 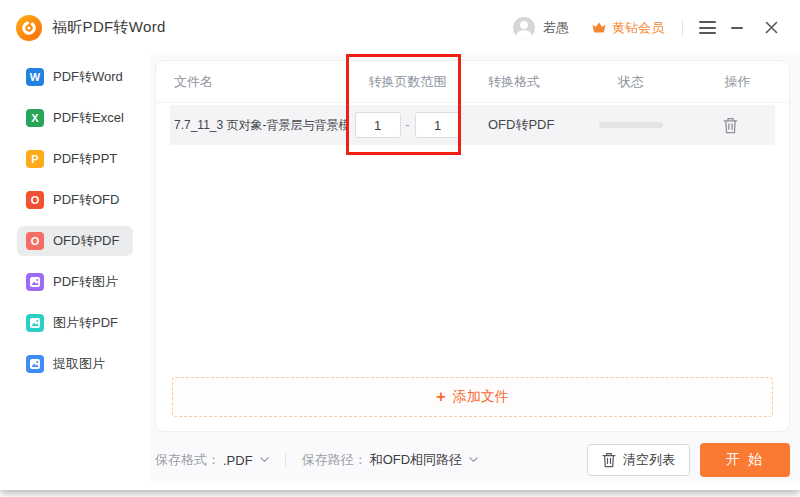 I want to click on add-files-label: 添加文件, so click(x=481, y=397).